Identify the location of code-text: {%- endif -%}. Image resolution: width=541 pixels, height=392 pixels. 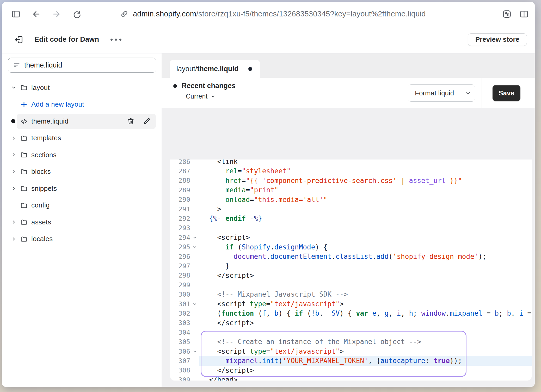
(365, 218).